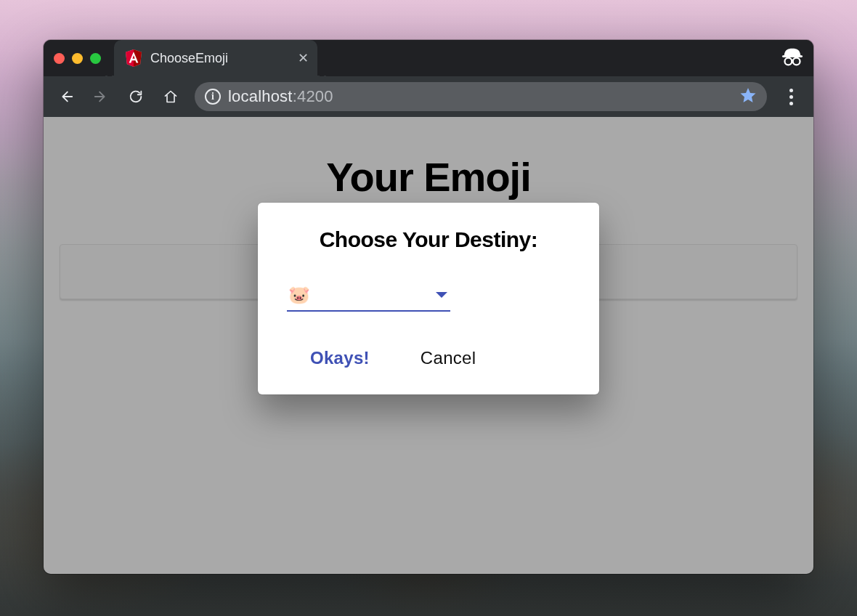  I want to click on dialog-title: Choose Your Destiny:, so click(428, 240).